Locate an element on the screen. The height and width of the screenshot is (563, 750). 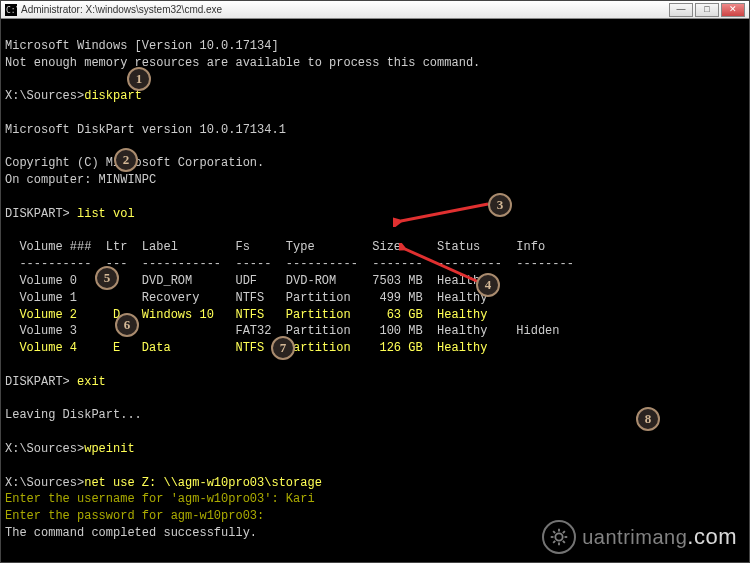
output-line: Microsoft DiskPart version 10.0.17134.1 is located at coordinates (146, 130).